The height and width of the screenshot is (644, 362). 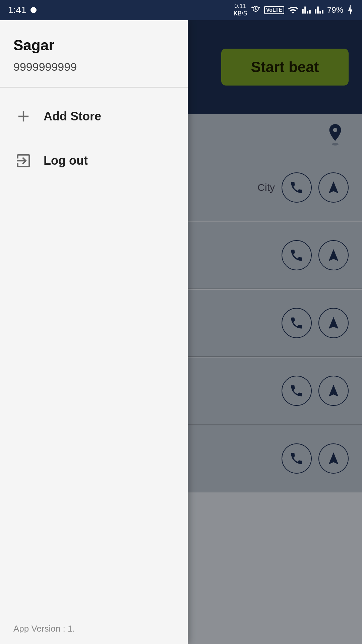 I want to click on status-bar: 1:41 0.11 KB/S VoLTE 79%, so click(x=181, y=10).